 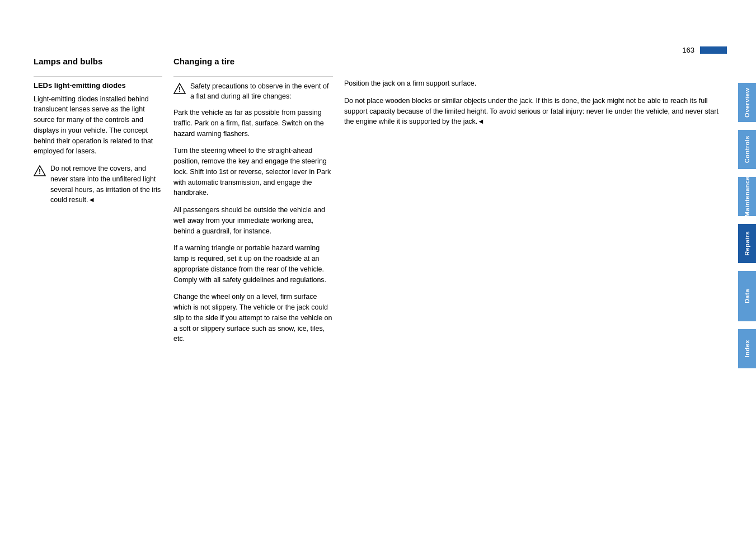 What do you see at coordinates (747, 349) in the screenshot?
I see `tab-index: Index` at bounding box center [747, 349].